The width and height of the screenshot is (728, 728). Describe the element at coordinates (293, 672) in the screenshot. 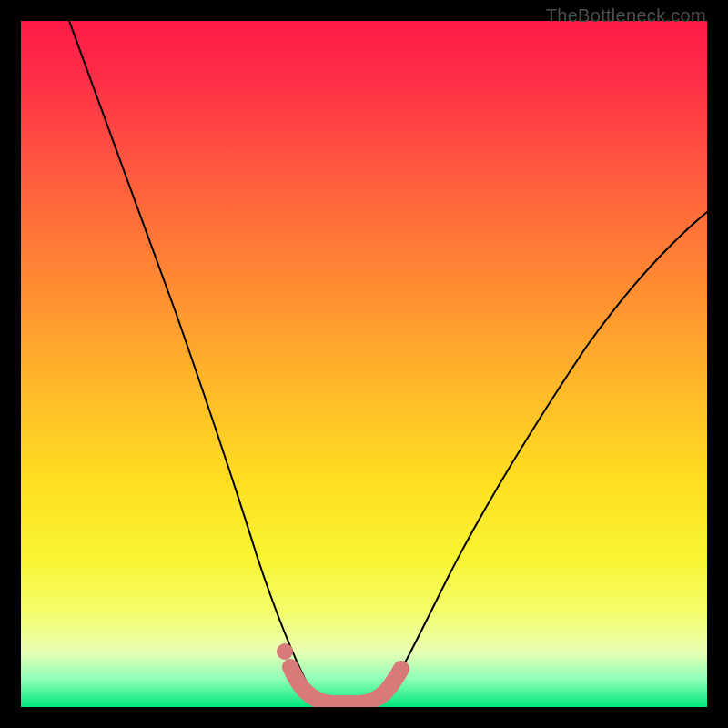

I see `highlight-dot-left-lower` at that location.